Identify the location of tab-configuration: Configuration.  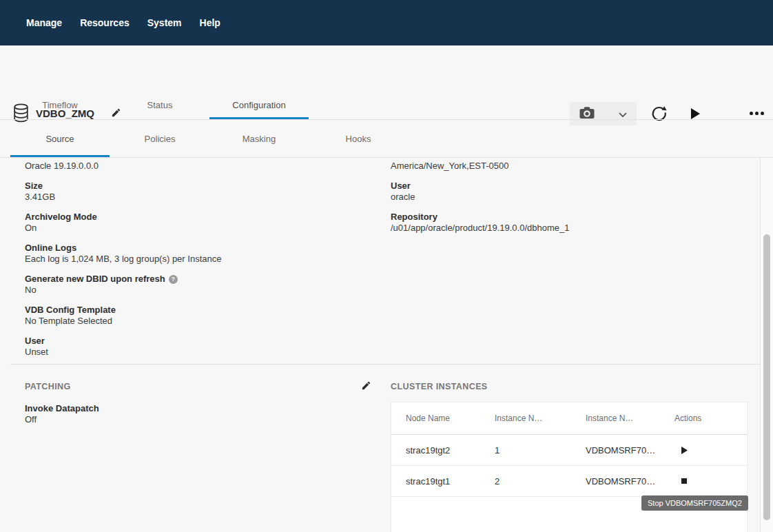
(259, 105).